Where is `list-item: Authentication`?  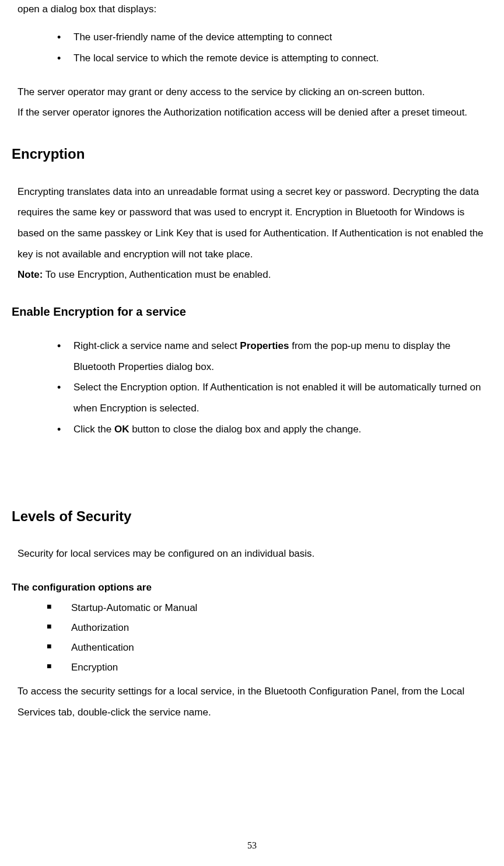 list-item: Authentication is located at coordinates (270, 648).